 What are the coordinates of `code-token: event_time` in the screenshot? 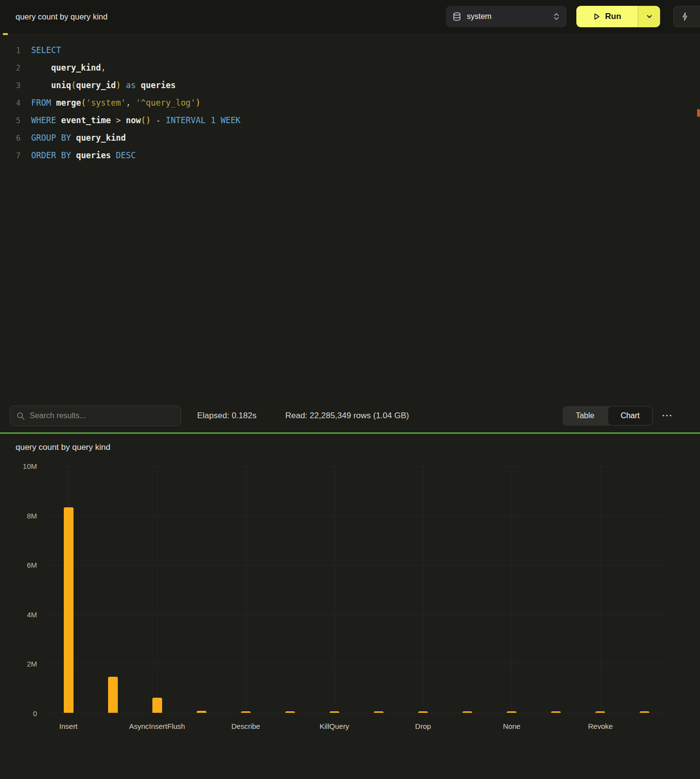 It's located at (86, 120).